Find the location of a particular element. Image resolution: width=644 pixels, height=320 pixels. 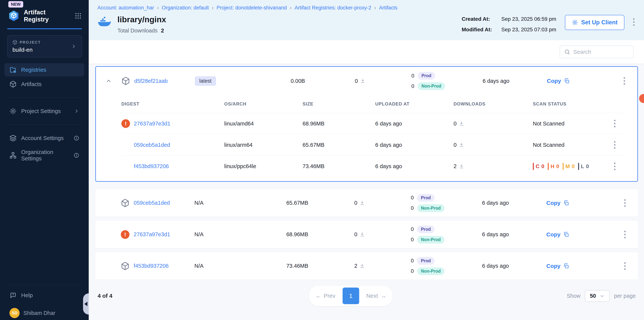

prev-page-button: ← Prev is located at coordinates (326, 296).